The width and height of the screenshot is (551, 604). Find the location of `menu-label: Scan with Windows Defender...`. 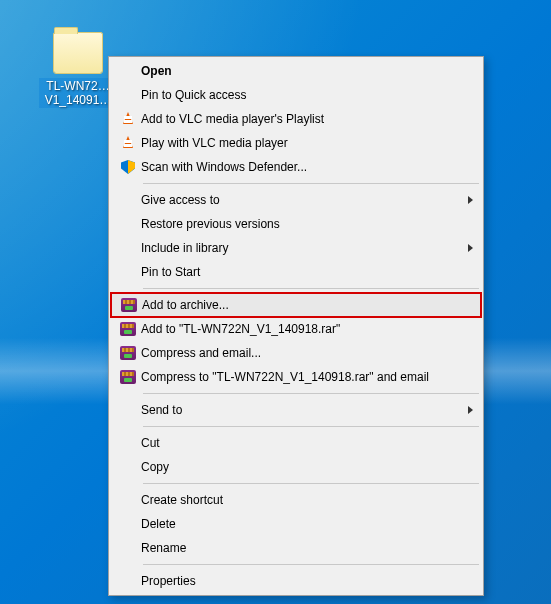

menu-label: Scan with Windows Defender... is located at coordinates (301, 167).